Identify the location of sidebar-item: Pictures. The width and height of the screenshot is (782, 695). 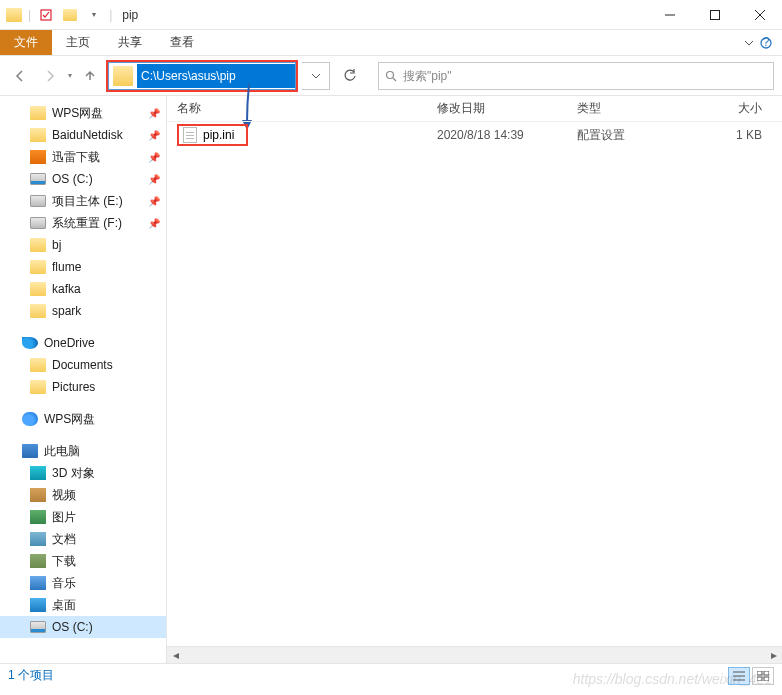
(83, 387).